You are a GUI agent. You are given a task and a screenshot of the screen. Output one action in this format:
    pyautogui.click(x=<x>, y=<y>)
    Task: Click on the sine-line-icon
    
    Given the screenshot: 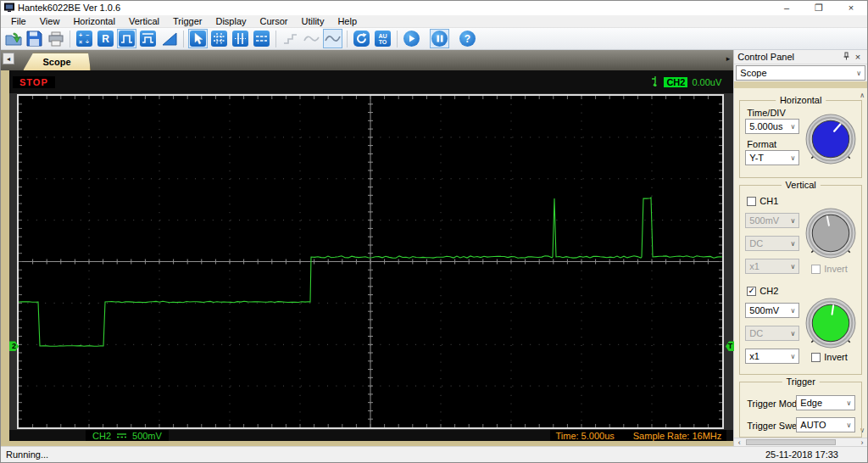 What is the action you would take?
    pyautogui.click(x=312, y=39)
    